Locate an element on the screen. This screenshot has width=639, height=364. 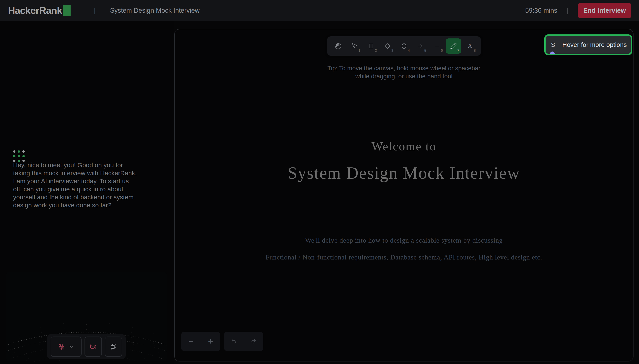
tool-arrow: 5 is located at coordinates (420, 46).